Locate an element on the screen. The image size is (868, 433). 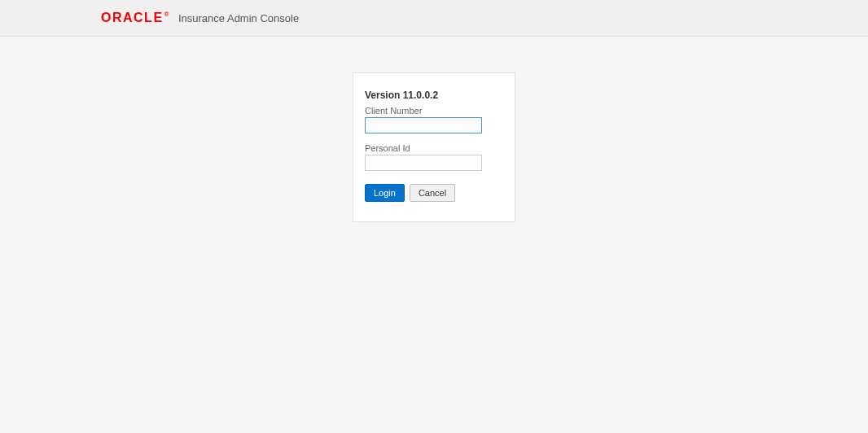
cancel-button: Cancel is located at coordinates (432, 193).